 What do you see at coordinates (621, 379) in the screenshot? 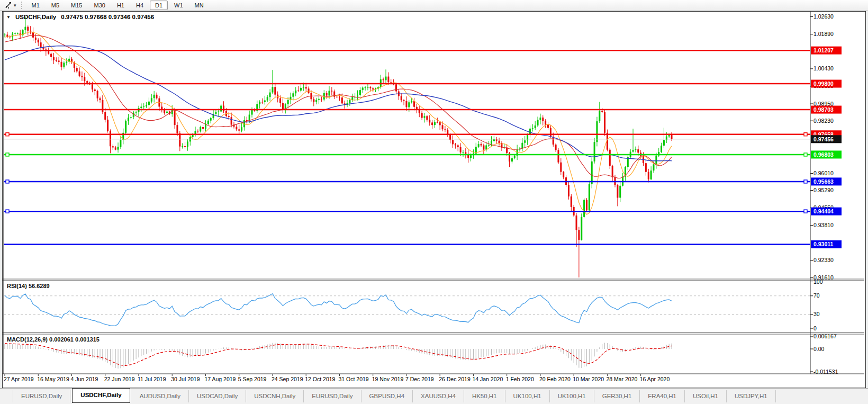
I see `svg-text: 28 Mar 2020` at bounding box center [621, 379].